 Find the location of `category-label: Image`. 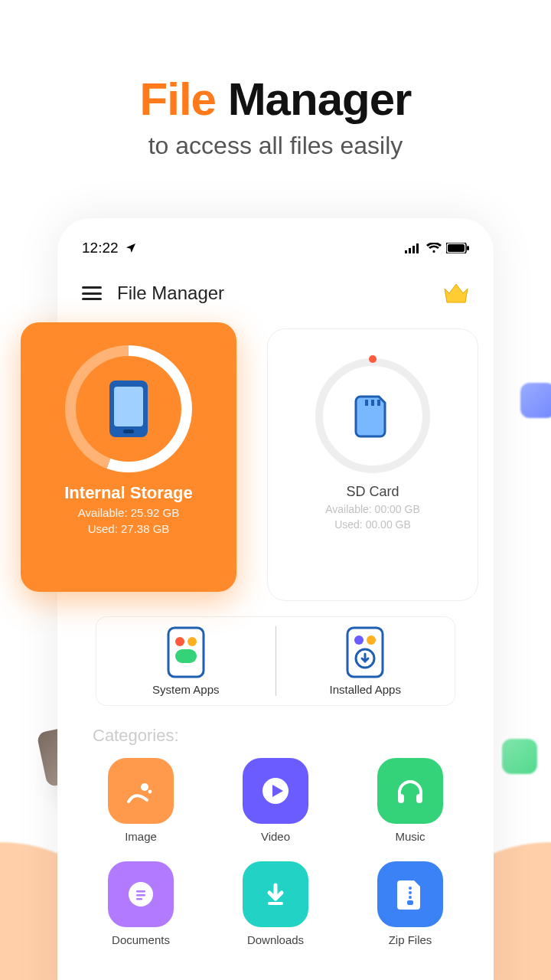

category-label: Image is located at coordinates (141, 836).